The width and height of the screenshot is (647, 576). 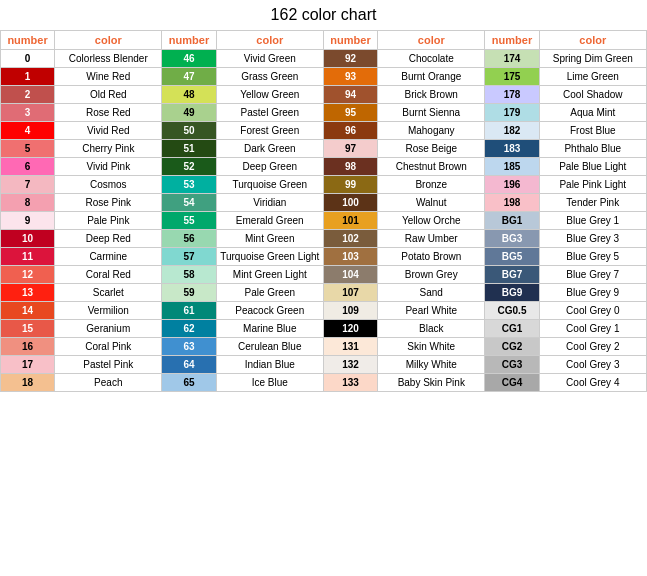 What do you see at coordinates (512, 383) in the screenshot?
I see `num-cell: CG4` at bounding box center [512, 383].